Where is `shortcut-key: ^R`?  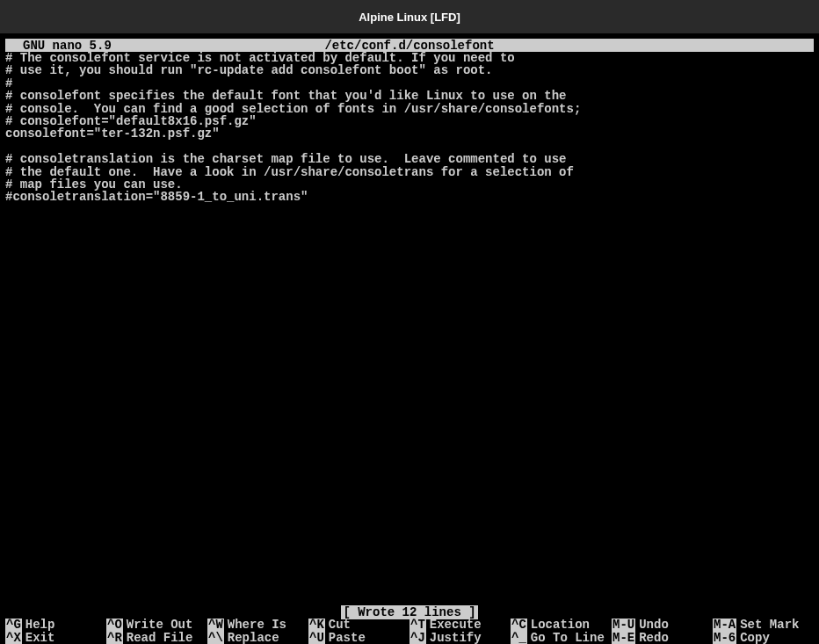 shortcut-key: ^R is located at coordinates (114, 638).